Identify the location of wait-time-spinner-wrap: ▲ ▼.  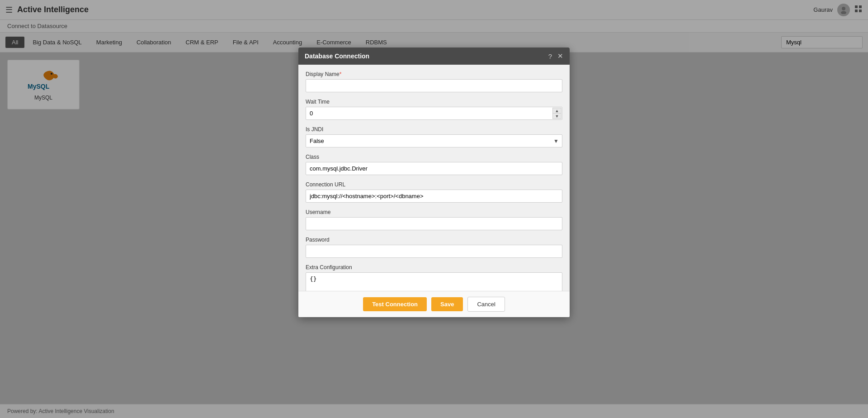
(434, 113).